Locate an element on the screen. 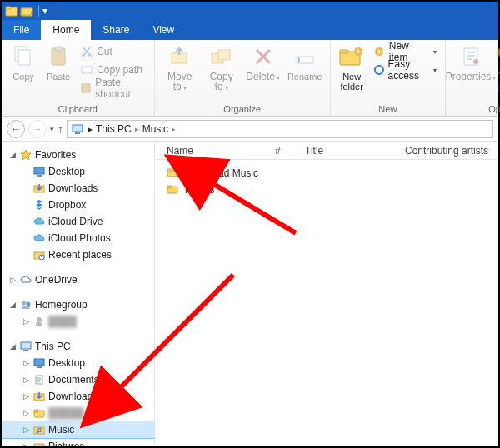 This screenshot has height=448, width=500. copy-button: Copy is located at coordinates (23, 62).